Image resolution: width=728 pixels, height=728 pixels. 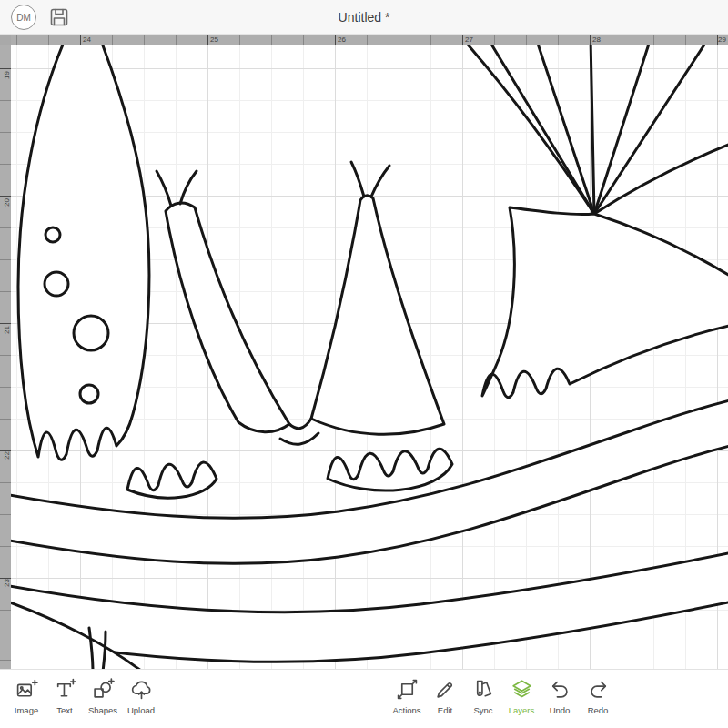 What do you see at coordinates (597, 40) in the screenshot?
I see `ruler-label: 28` at bounding box center [597, 40].